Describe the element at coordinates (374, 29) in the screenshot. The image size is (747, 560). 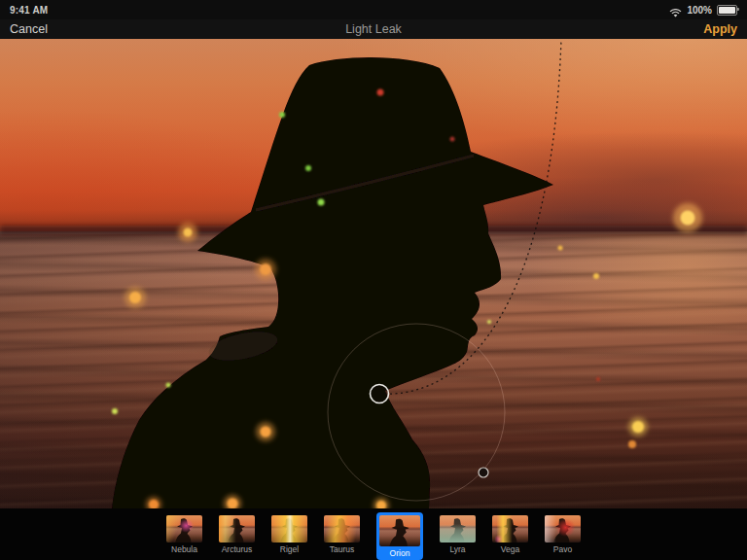
I see `page-title: Light Leak` at that location.